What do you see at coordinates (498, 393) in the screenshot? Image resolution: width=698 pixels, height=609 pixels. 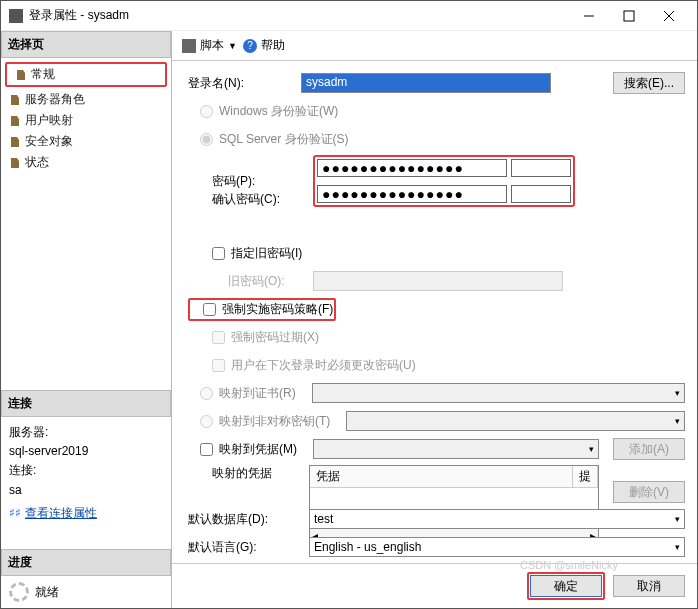 I see `cert-combo: ▾` at bounding box center [498, 393].